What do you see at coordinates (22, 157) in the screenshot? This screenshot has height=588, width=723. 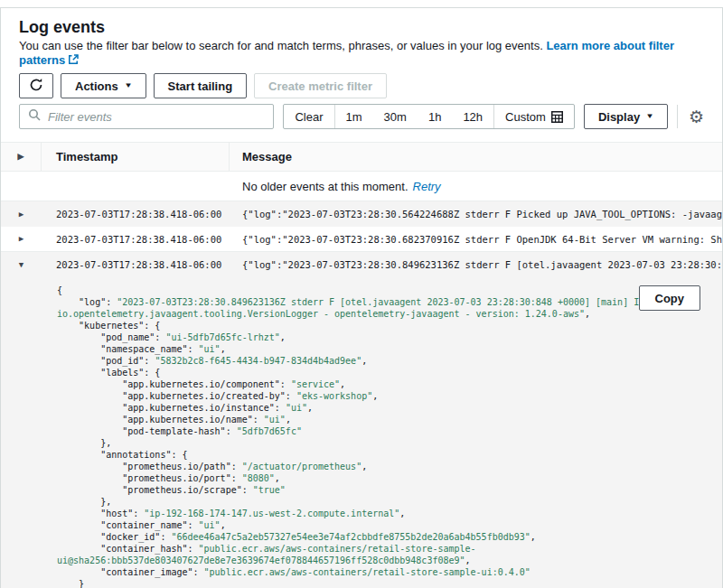 I see `expand-all-cell: ▶` at bounding box center [22, 157].